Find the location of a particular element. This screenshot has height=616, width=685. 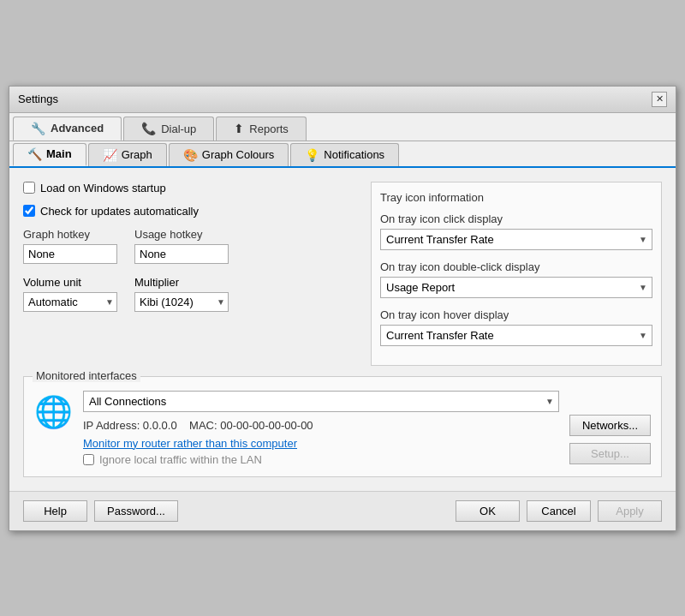

close-button: ✕ is located at coordinates (659, 99).